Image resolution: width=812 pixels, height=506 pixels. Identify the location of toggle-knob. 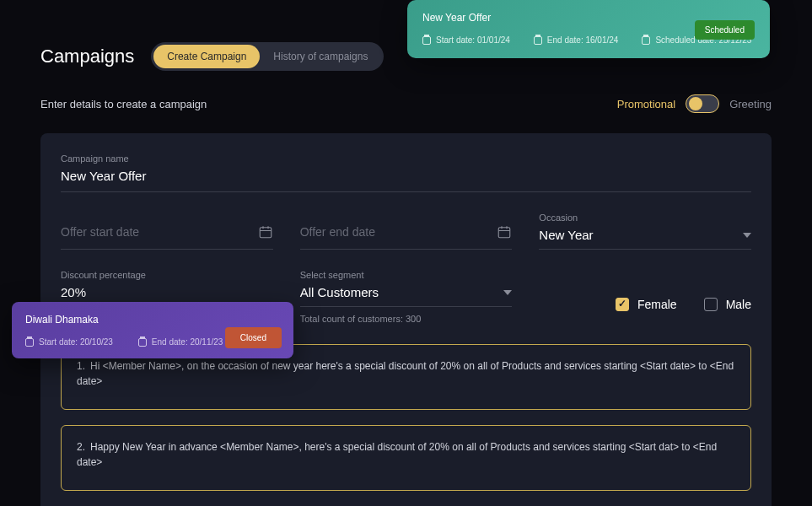
(696, 104).